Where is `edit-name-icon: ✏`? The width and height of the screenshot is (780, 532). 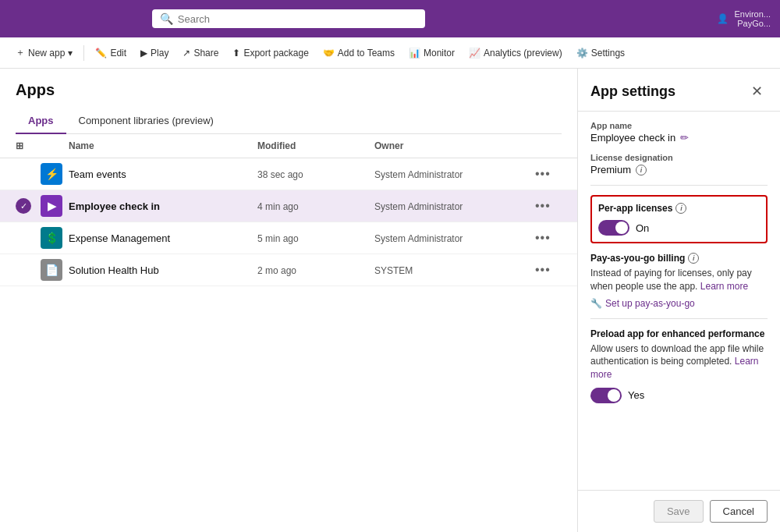
edit-name-icon: ✏ is located at coordinates (685, 137).